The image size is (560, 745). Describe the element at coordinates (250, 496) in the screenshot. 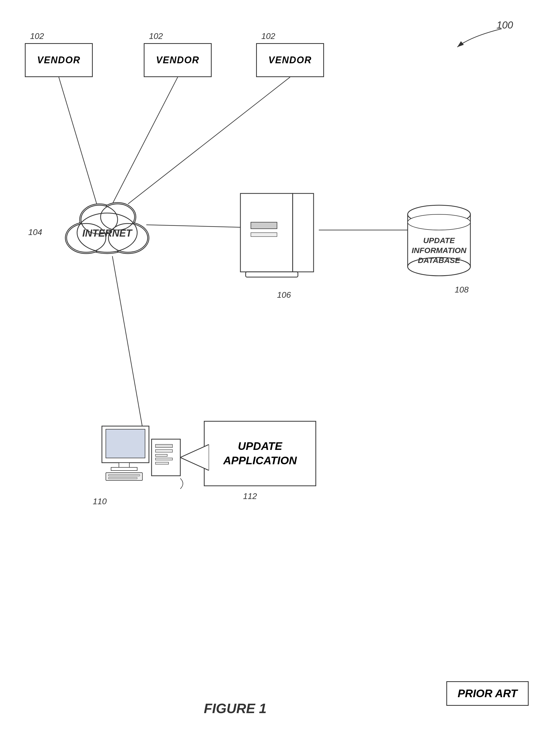

I see `update-app-ref: 112` at that location.